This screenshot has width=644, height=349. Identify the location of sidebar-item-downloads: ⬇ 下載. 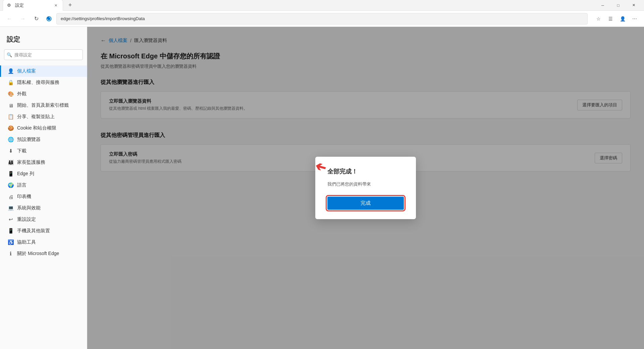
(44, 151).